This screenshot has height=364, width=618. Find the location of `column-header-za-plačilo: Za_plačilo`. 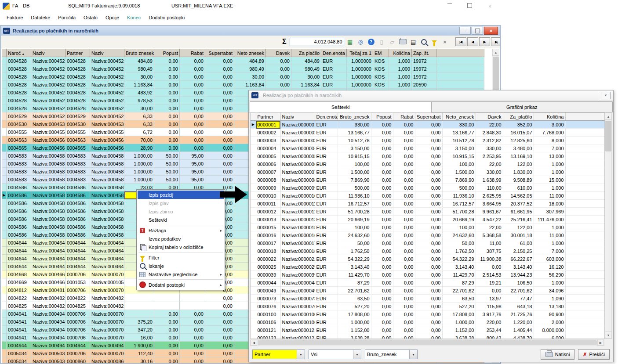

column-header-za-plačilo: Za_plačilo is located at coordinates (518, 117).